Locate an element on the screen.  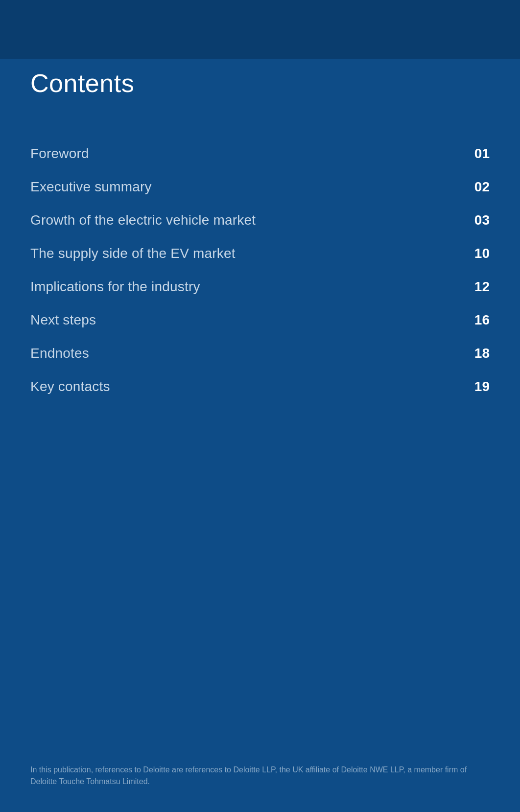
toc-item-label: Foreword is located at coordinates (60, 154).